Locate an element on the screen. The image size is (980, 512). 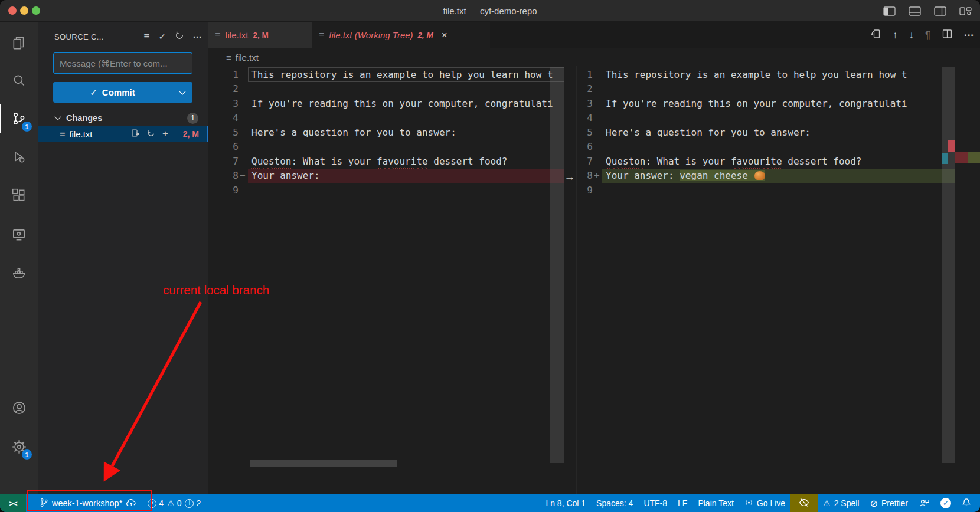
view-as-list-icon: ≡ is located at coordinates (147, 37).